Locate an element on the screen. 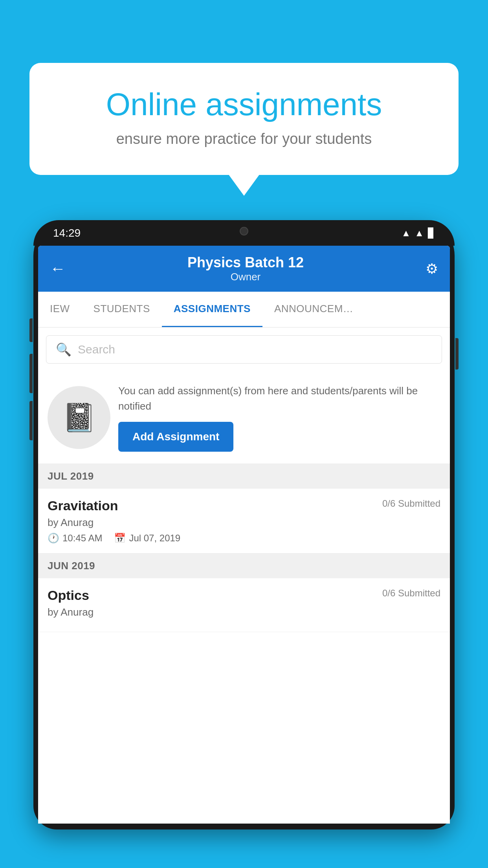 The height and width of the screenshot is (868, 488). signal-icon: ▲ is located at coordinates (419, 233).